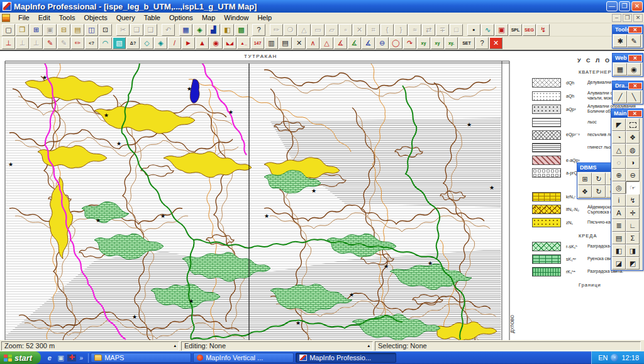  What do you see at coordinates (585, 179) in the screenshot?
I see `open-dbms-table-tool: ⊞` at bounding box center [585, 179].